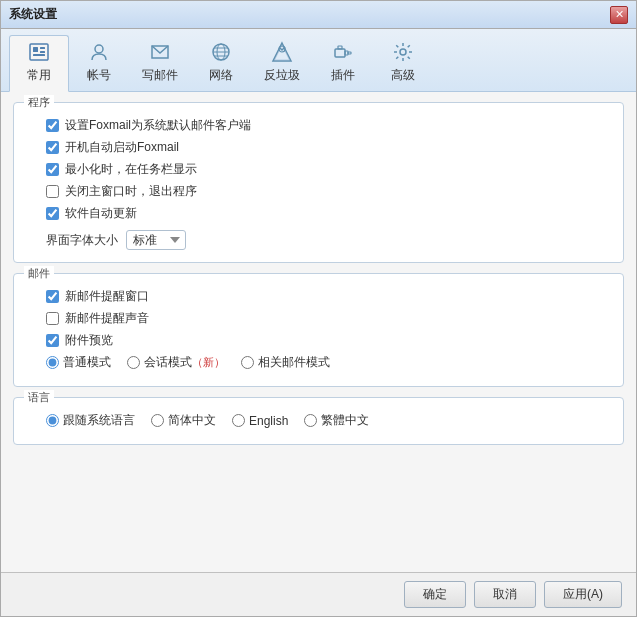  What do you see at coordinates (282, 76) in the screenshot?
I see `tab-spam-label: 反垃圾` at bounding box center [282, 76].